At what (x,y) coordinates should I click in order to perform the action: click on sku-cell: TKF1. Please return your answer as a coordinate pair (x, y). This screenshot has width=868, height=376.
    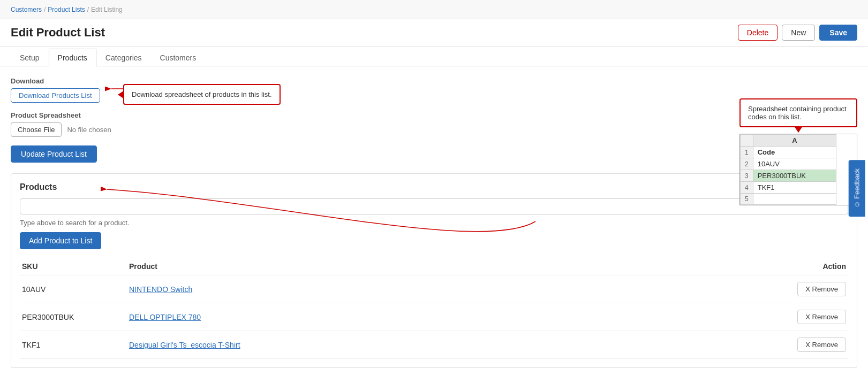
    Looking at the image, I should click on (73, 345).